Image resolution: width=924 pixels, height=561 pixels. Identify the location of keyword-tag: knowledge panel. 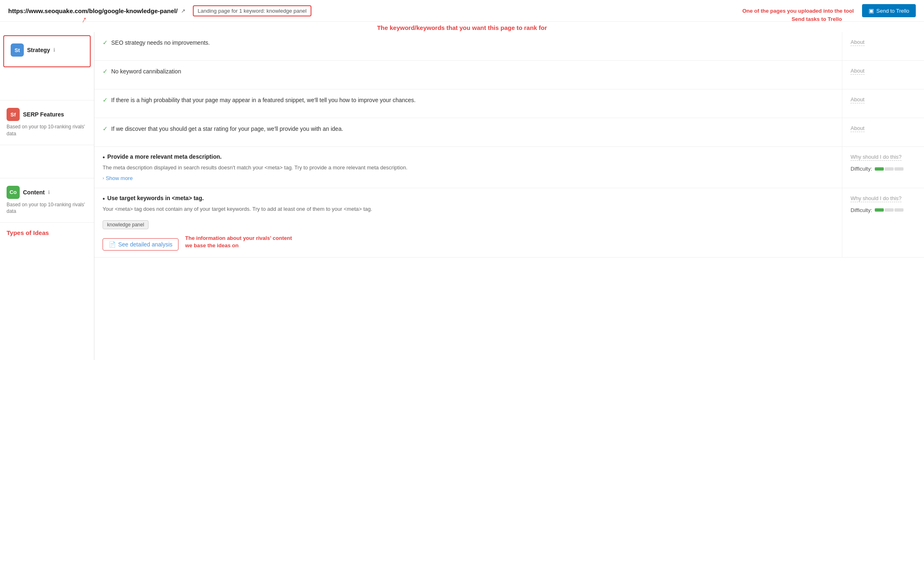
(126, 225).